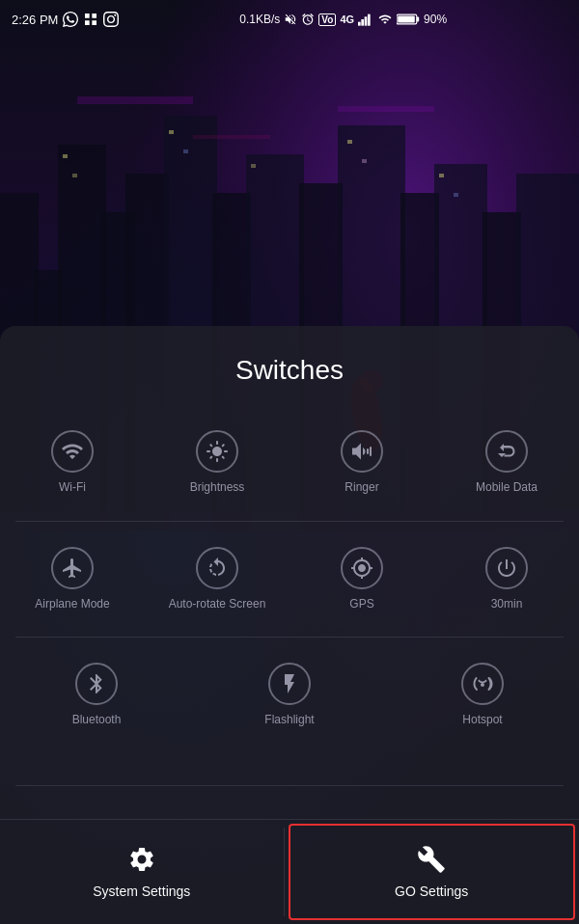 The height and width of the screenshot is (924, 579). Describe the element at coordinates (362, 568) in the screenshot. I see `gps-switch-icon` at that location.